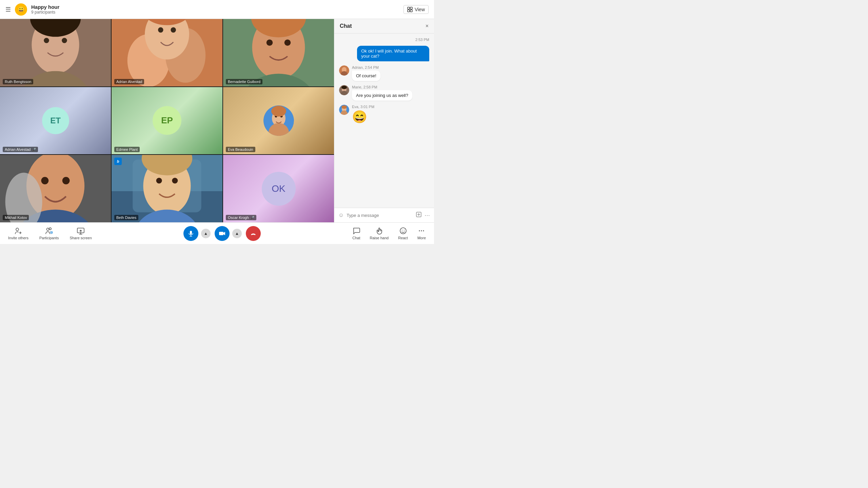 The width and height of the screenshot is (868, 488). I want to click on video-feed-bernadette, so click(279, 53).